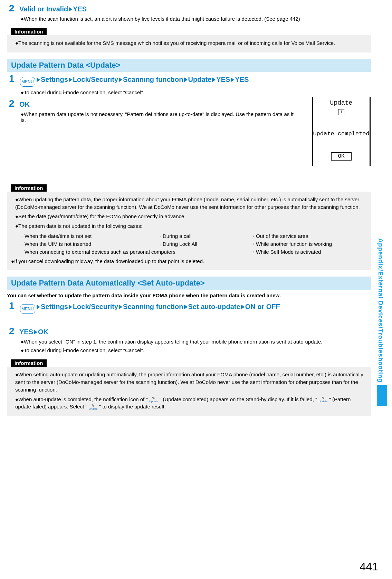 The height and width of the screenshot is (579, 392). What do you see at coordinates (323, 400) in the screenshot?
I see `update-failed-icon: ✎Update` at bounding box center [323, 400].